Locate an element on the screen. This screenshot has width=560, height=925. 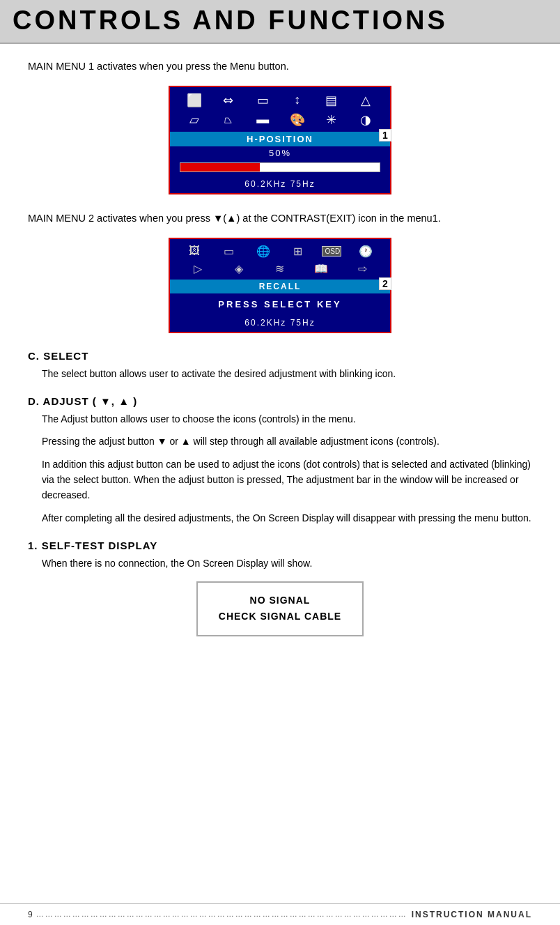
section-c-heading: C. SELECT is located at coordinates (280, 356).